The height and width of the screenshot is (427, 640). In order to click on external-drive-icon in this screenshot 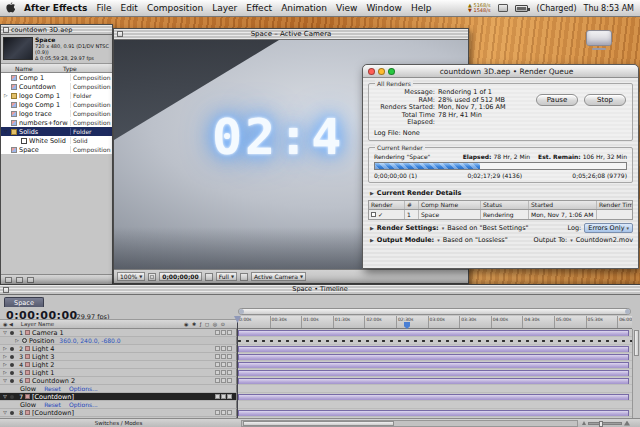, I will do `click(599, 42)`.